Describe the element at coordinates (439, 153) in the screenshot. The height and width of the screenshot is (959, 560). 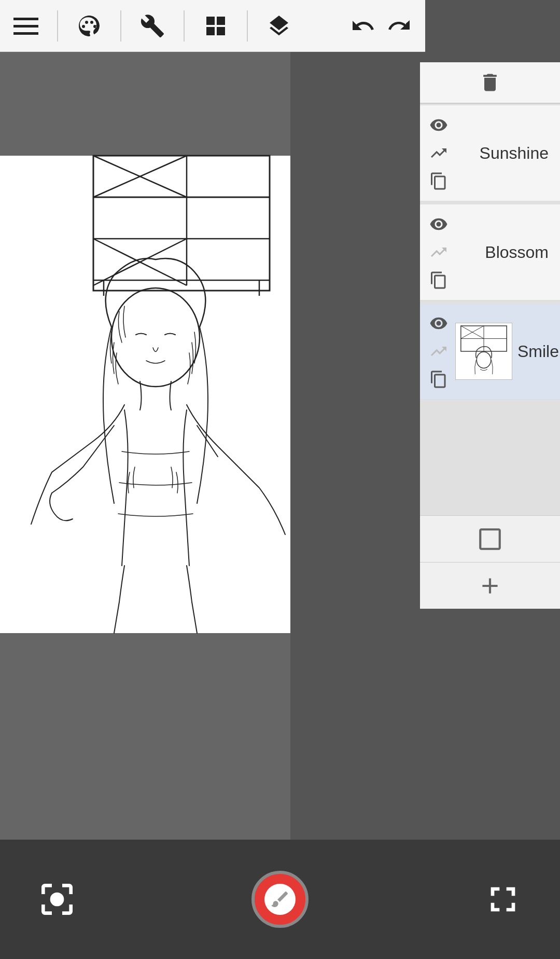
I see `layer-sunshine-icons` at that location.